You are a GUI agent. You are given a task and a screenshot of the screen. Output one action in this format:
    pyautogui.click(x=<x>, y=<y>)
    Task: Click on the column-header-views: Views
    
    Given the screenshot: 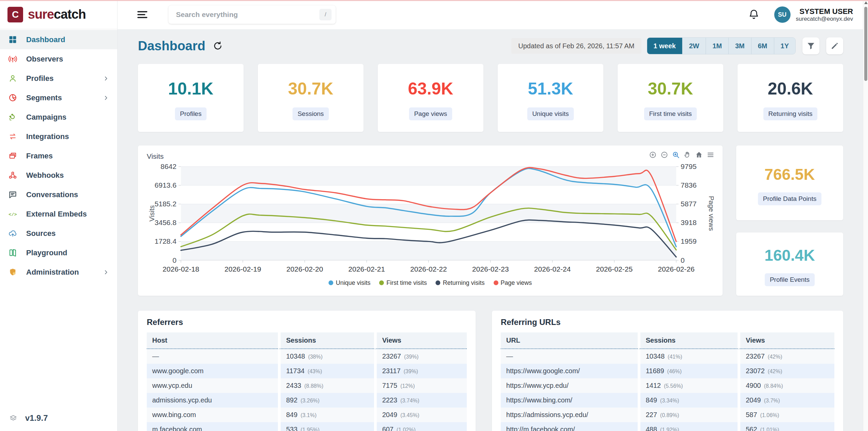 What is the action you would take?
    pyautogui.click(x=786, y=341)
    